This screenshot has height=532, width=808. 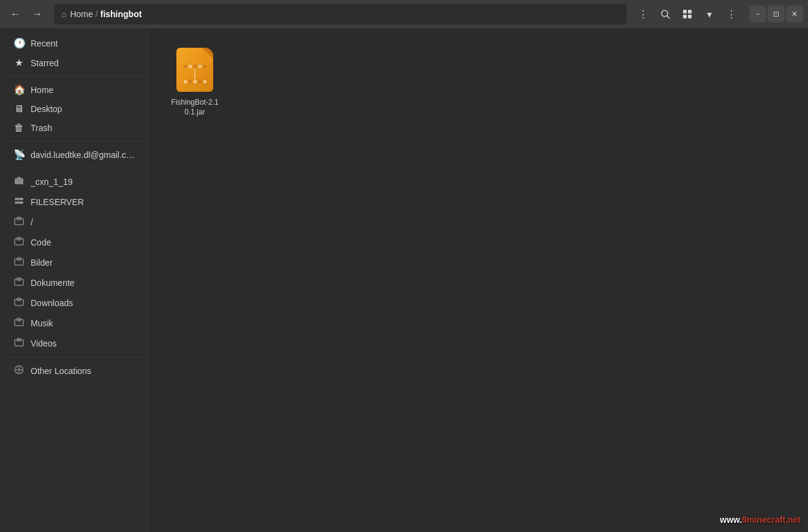 What do you see at coordinates (61, 371) in the screenshot?
I see `sidebar-label-other-locations: Other Locations` at bounding box center [61, 371].